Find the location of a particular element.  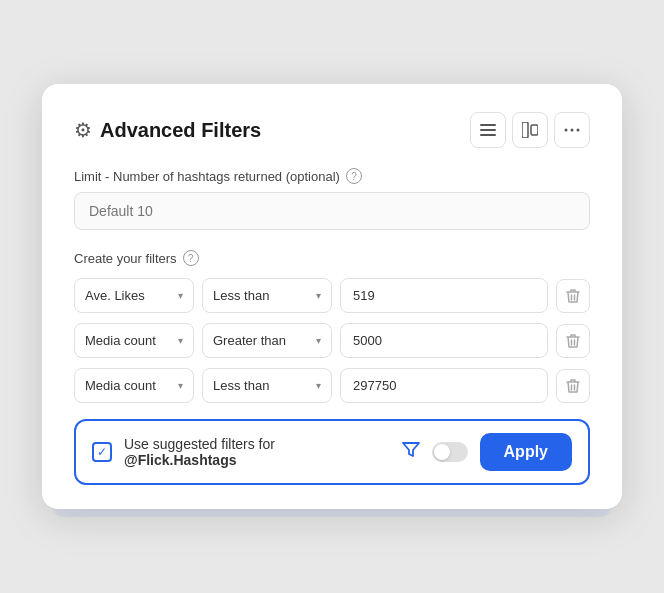

filter-field-2: Media count ▾ is located at coordinates (134, 340).